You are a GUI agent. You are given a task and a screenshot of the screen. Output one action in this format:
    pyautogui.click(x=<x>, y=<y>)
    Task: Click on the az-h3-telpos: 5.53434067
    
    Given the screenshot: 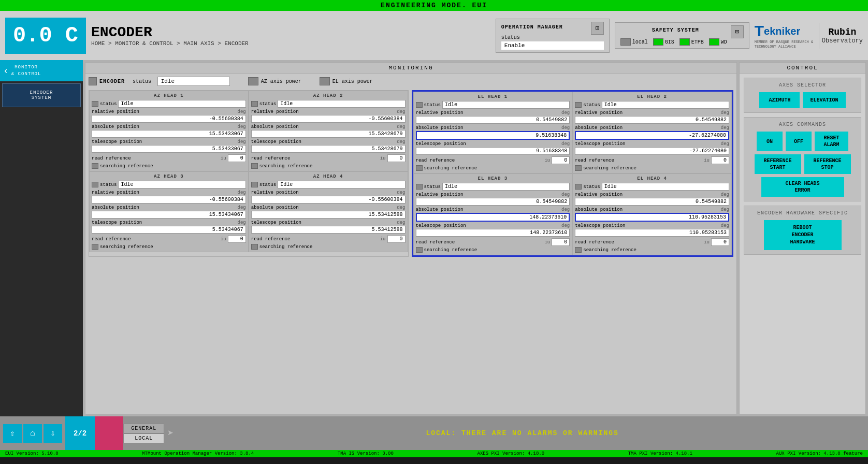 What is the action you would take?
    pyautogui.click(x=169, y=230)
    